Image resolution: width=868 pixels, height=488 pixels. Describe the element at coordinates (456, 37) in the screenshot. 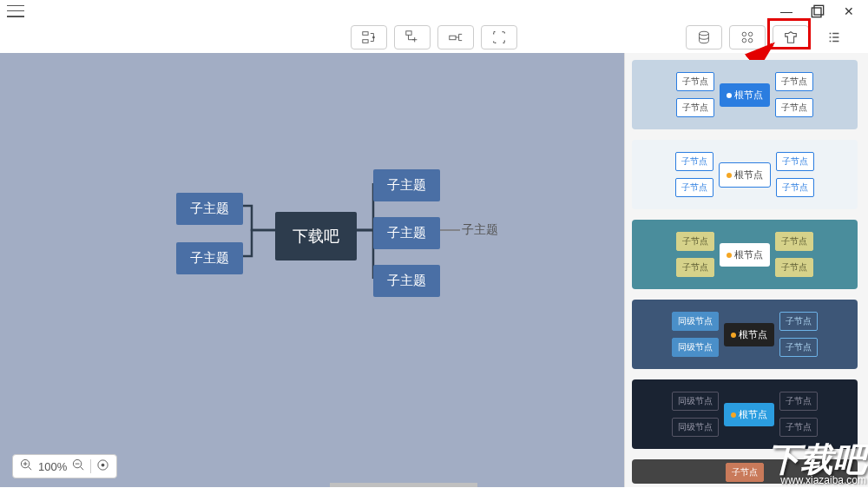

I see `layout-button` at that location.